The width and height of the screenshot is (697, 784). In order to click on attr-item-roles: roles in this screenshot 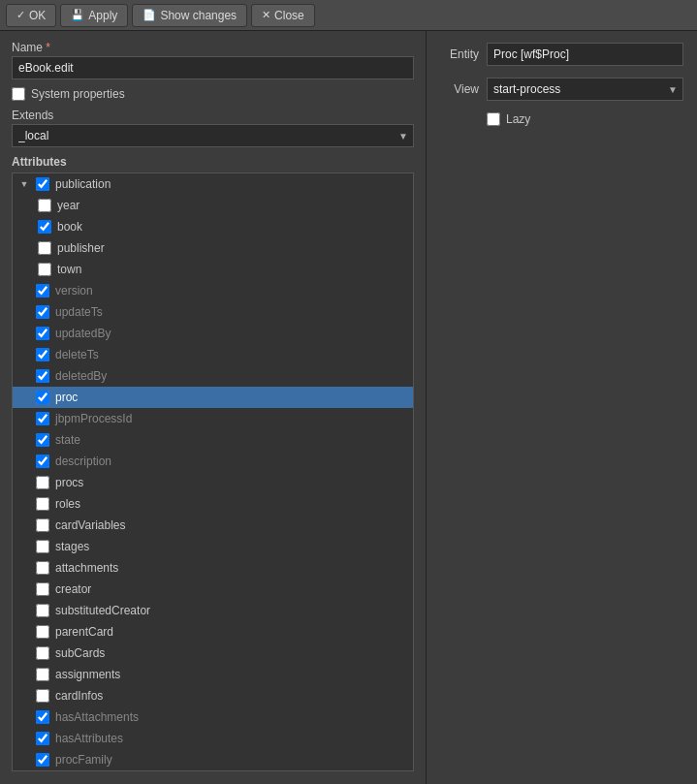, I will do `click(213, 504)`.